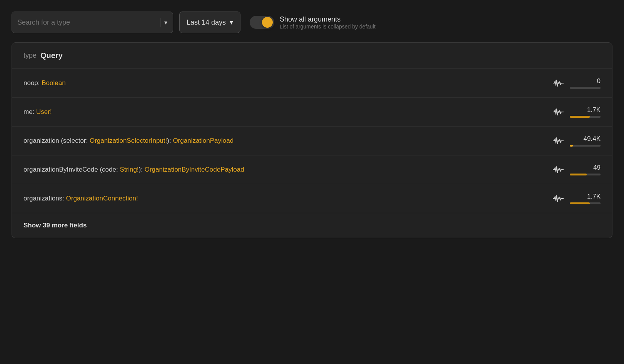 The image size is (624, 364). What do you see at coordinates (166, 22) in the screenshot?
I see `search-dropdown-icon: ▾` at bounding box center [166, 22].